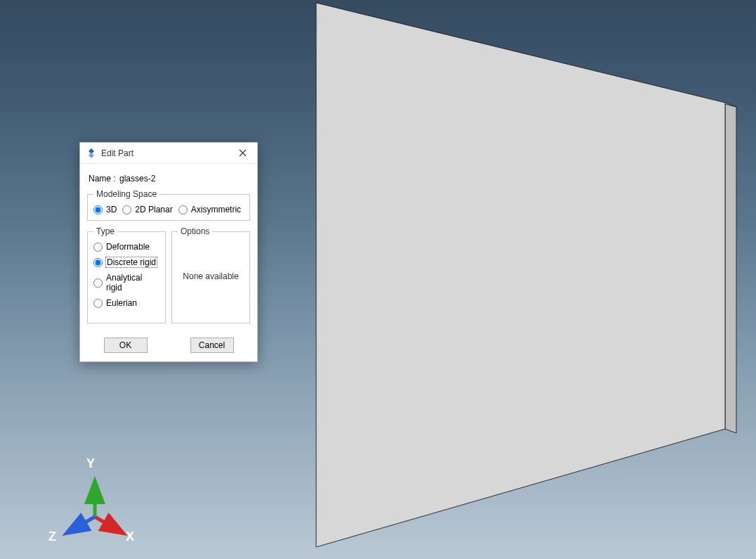 The width and height of the screenshot is (756, 559). Describe the element at coordinates (211, 275) in the screenshot. I see `options-group: Options None available` at that location.